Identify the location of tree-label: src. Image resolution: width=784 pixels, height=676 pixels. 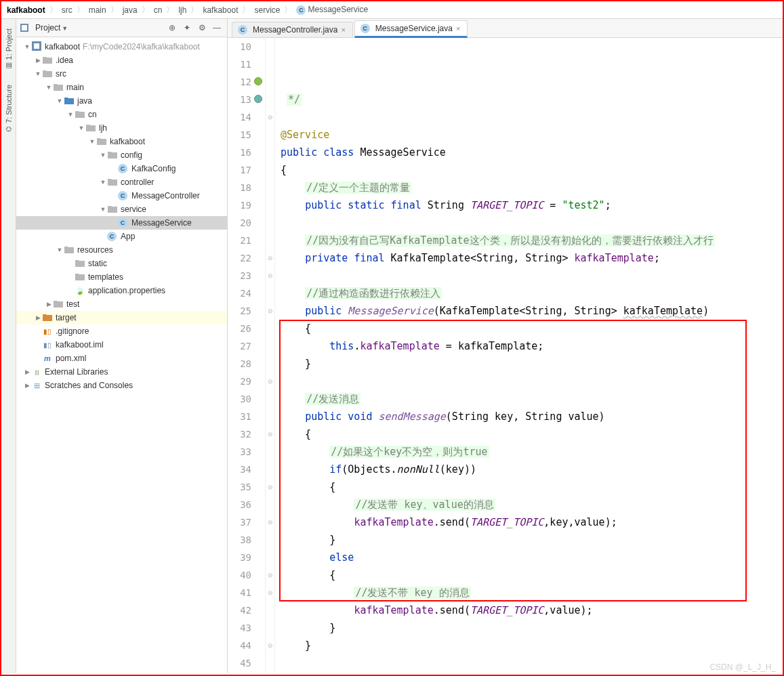
(61, 74).